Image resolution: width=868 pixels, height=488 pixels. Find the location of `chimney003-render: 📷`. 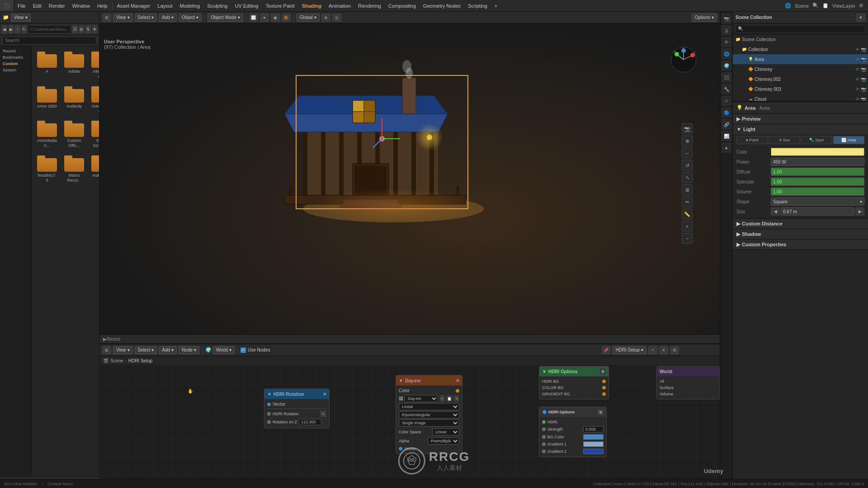

chimney003-render: 📷 is located at coordinates (863, 89).